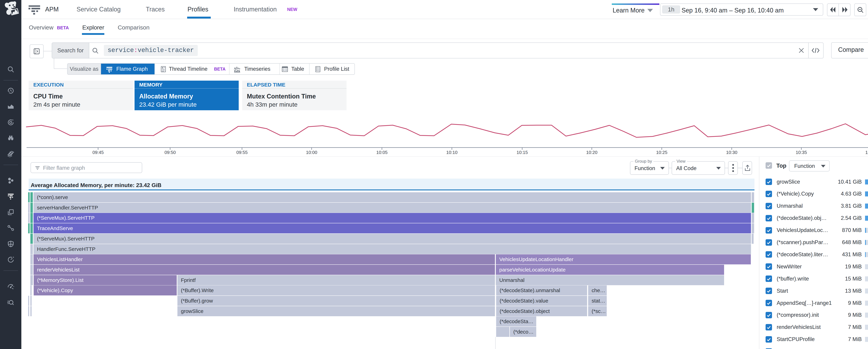  I want to click on svg-text: 09:50, so click(170, 152).